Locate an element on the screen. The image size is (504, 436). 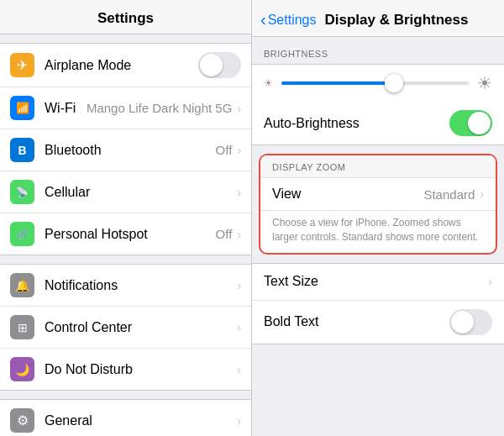
brightness-group: ☀ ☀ Auto-Brightness is located at coordinates (378, 104).